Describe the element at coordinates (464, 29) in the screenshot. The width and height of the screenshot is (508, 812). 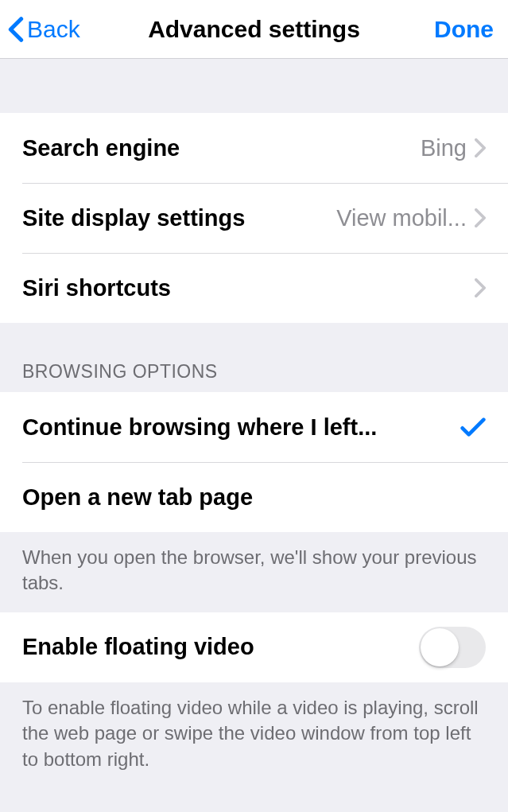
I see `done-button: Done` at that location.